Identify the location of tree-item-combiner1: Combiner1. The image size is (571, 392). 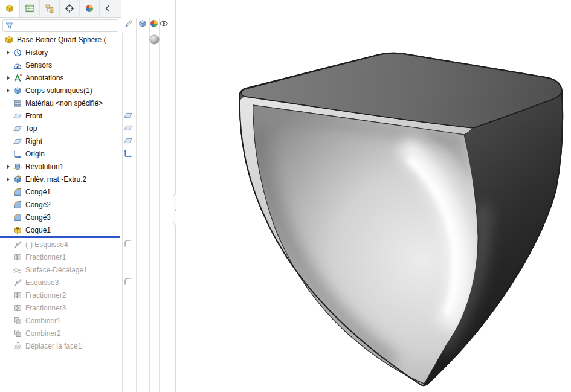
(60, 320).